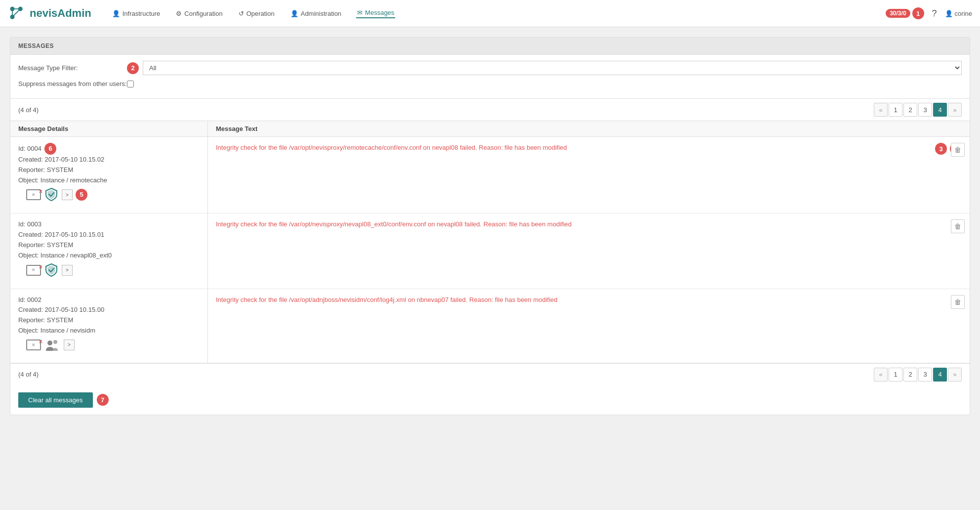  Describe the element at coordinates (929, 13) in the screenshot. I see `nav-right: 30/3/0 1 ? 👤 corine` at that location.